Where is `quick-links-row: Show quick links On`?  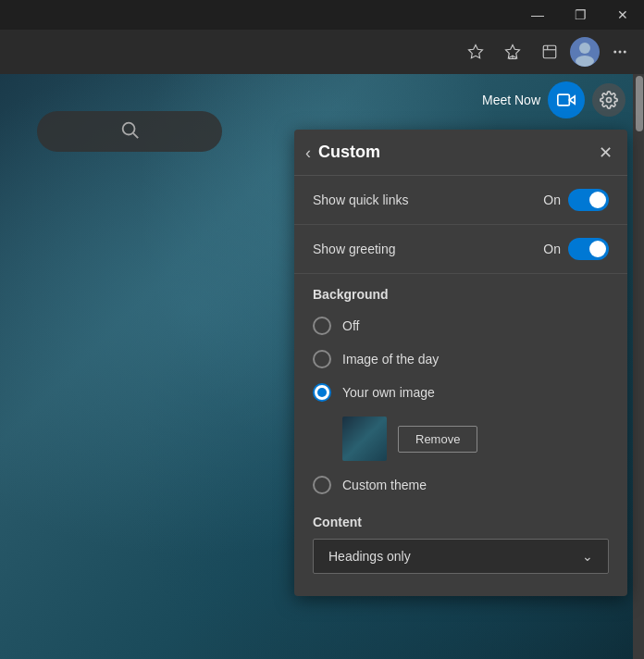 quick-links-row: Show quick links On is located at coordinates (461, 200).